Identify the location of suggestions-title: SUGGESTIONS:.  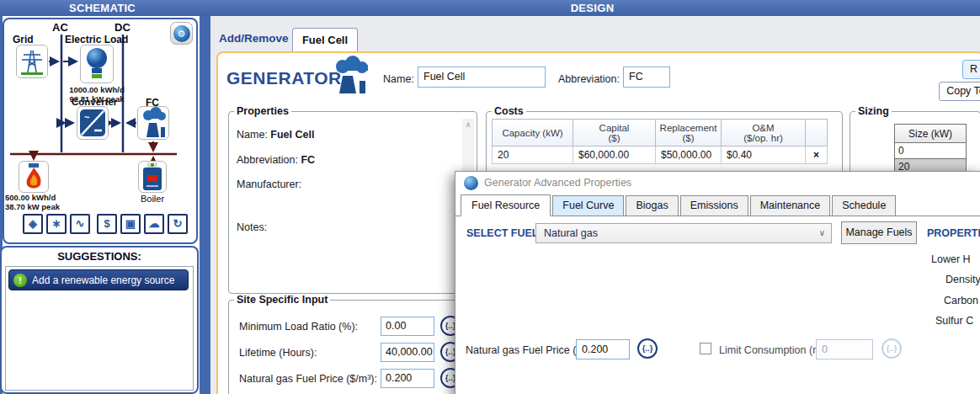
(99, 256).